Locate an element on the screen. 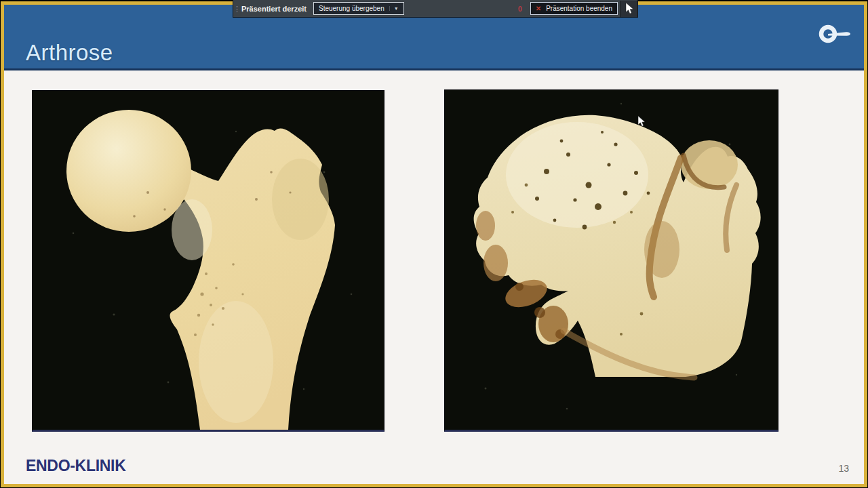  status-badge: 0 is located at coordinates (520, 9).